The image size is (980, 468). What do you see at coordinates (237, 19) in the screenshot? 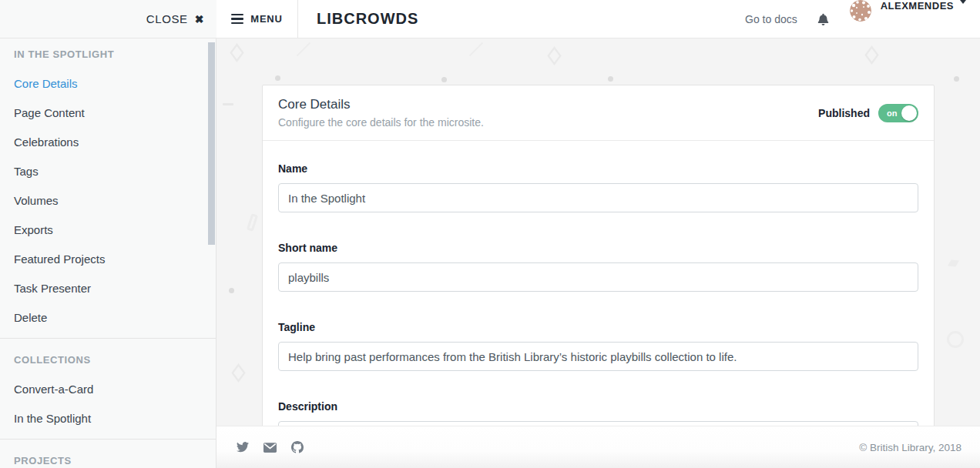
I see `hamburger-icon` at bounding box center [237, 19].